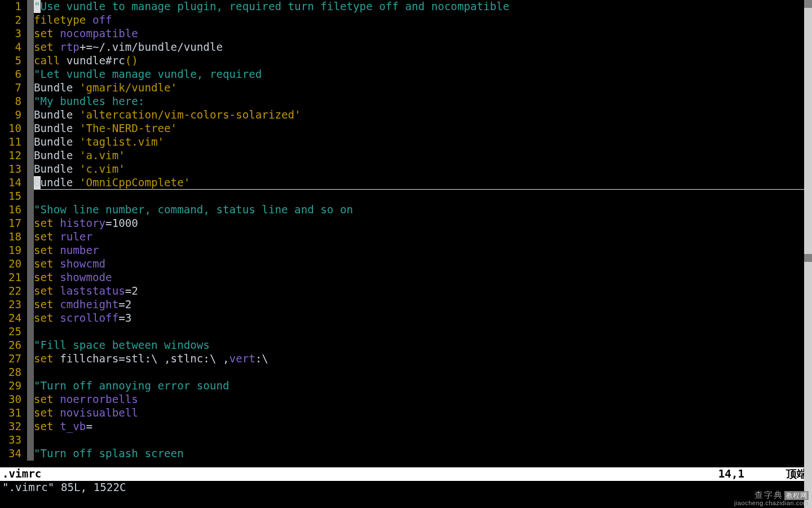  I want to click on code-line: 4set rtp+=~/.vim/bundle/vundle, so click(402, 47).